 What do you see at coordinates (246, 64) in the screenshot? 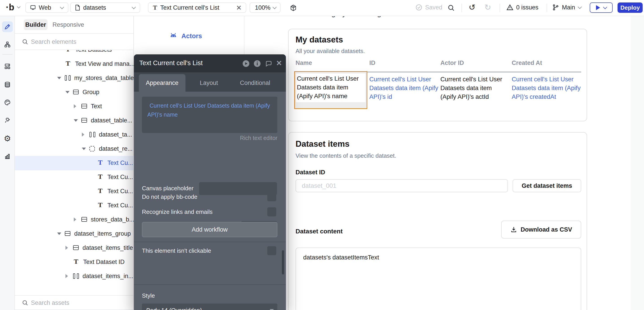
I see `play-circle-icon` at bounding box center [246, 64].